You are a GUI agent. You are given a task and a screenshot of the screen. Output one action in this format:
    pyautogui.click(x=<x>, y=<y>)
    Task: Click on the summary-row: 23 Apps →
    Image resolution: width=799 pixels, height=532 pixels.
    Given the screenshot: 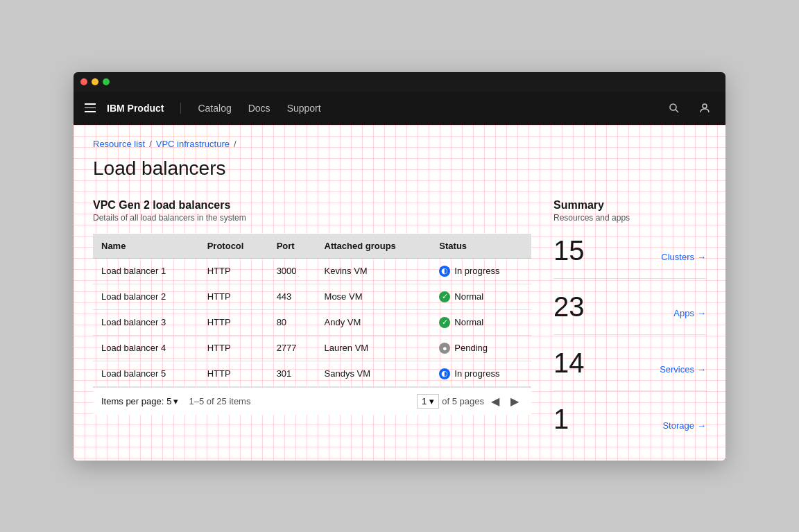 What is the action you would take?
    pyautogui.click(x=630, y=307)
    